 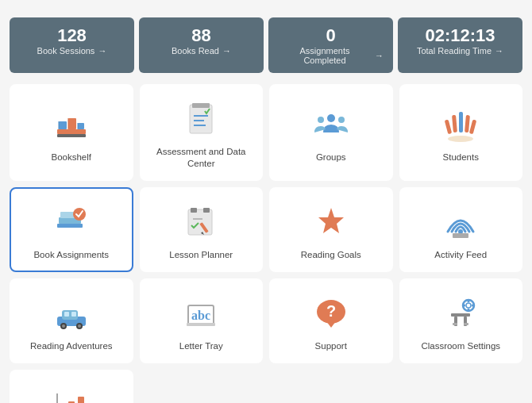 I want to click on classroom-settings-icon, so click(x=461, y=313).